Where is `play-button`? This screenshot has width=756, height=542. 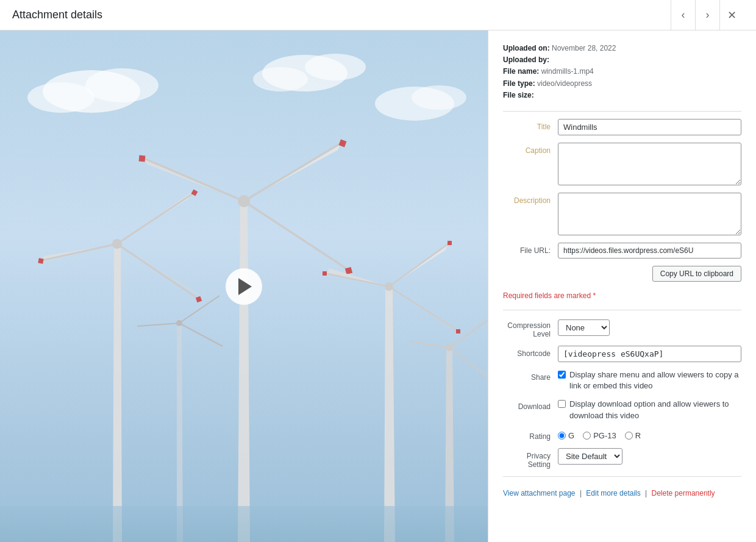 play-button is located at coordinates (244, 287).